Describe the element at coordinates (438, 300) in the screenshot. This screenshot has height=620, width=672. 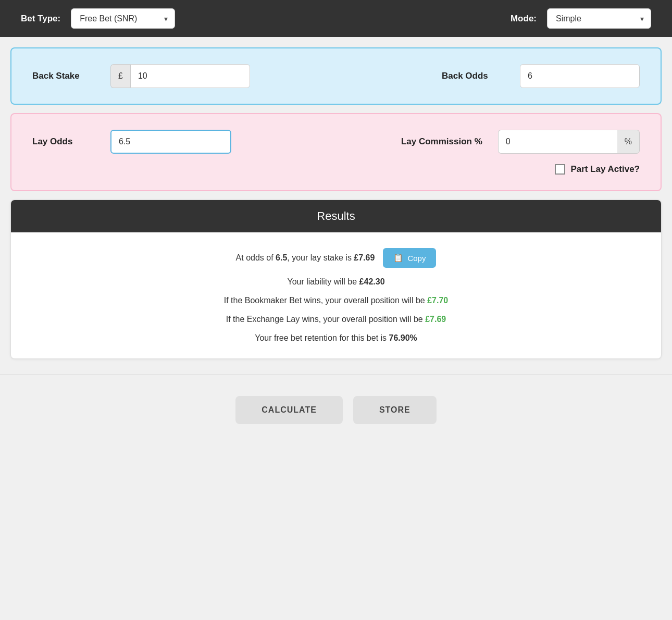
I see `bookmaker-win-amount: £7.70` at that location.